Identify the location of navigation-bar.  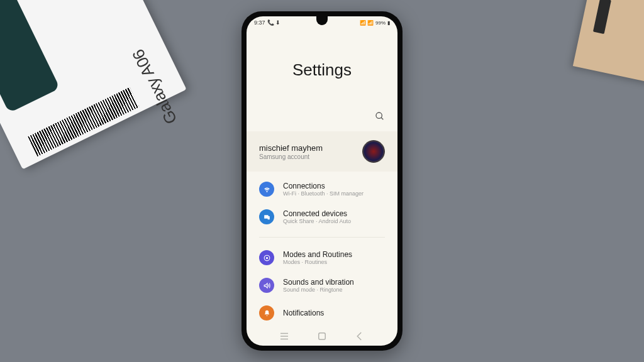
(322, 336).